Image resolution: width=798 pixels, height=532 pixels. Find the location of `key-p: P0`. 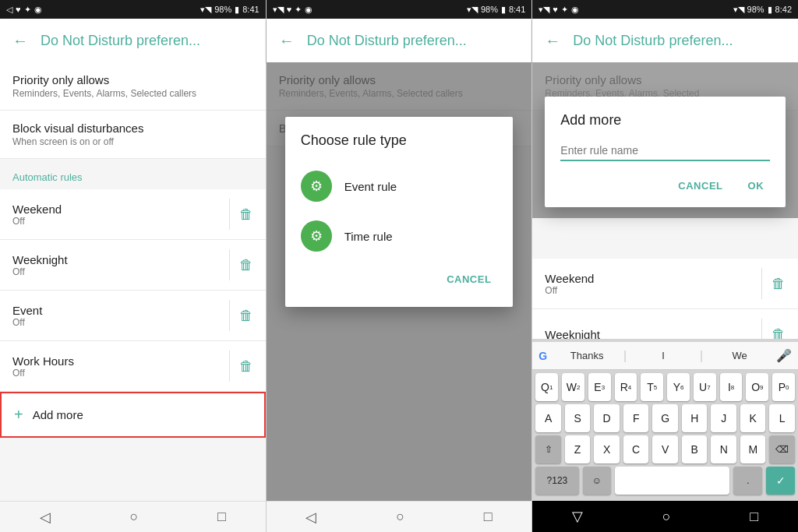

key-p: P0 is located at coordinates (784, 387).